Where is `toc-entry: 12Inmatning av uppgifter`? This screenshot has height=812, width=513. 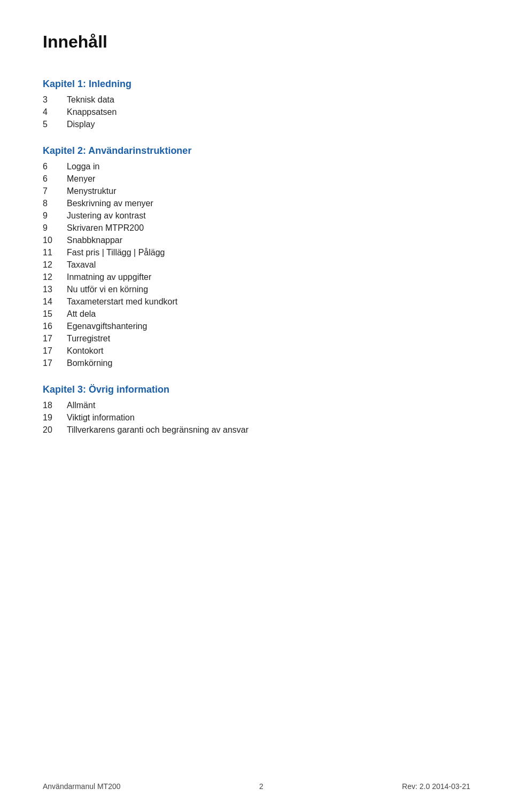 toc-entry: 12Inmatning av uppgifter is located at coordinates (256, 277).